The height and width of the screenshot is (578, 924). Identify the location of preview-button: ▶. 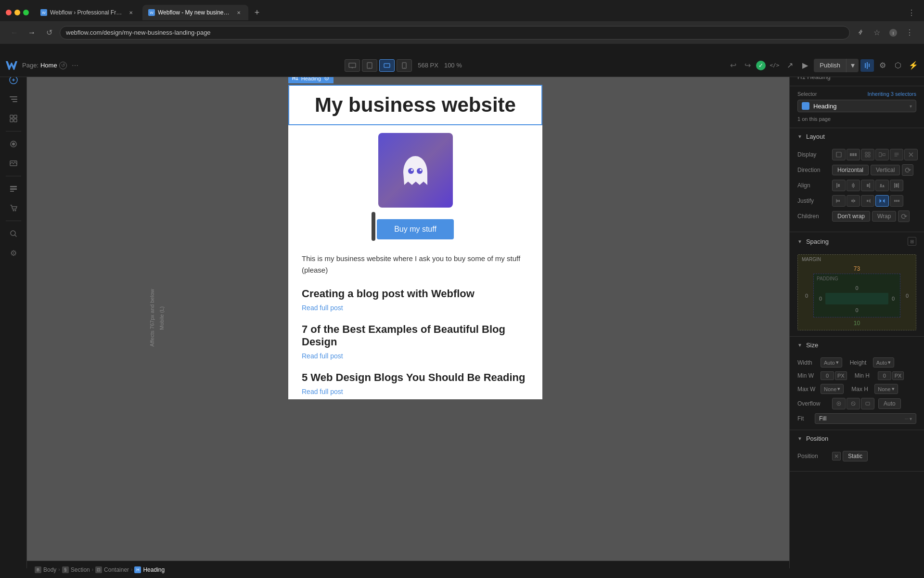
(805, 66).